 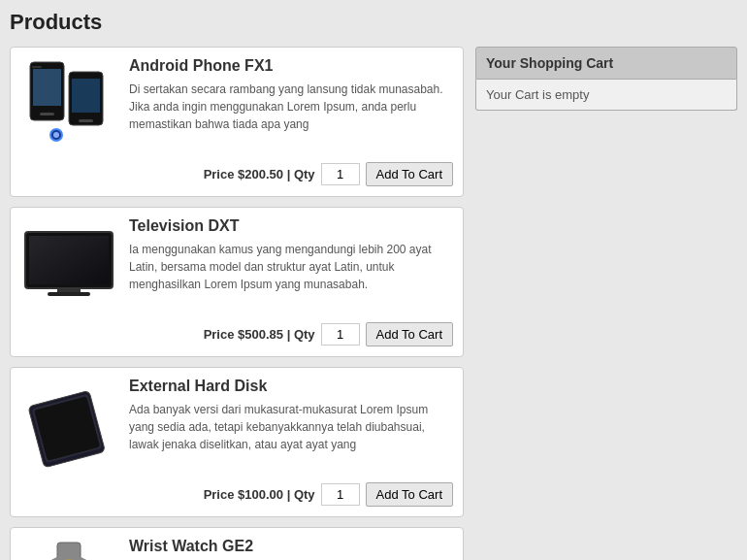 What do you see at coordinates (291, 549) in the screenshot?
I see `product-info: Wrist Watch GE2 Memalukan akan terselit …` at bounding box center [291, 549].